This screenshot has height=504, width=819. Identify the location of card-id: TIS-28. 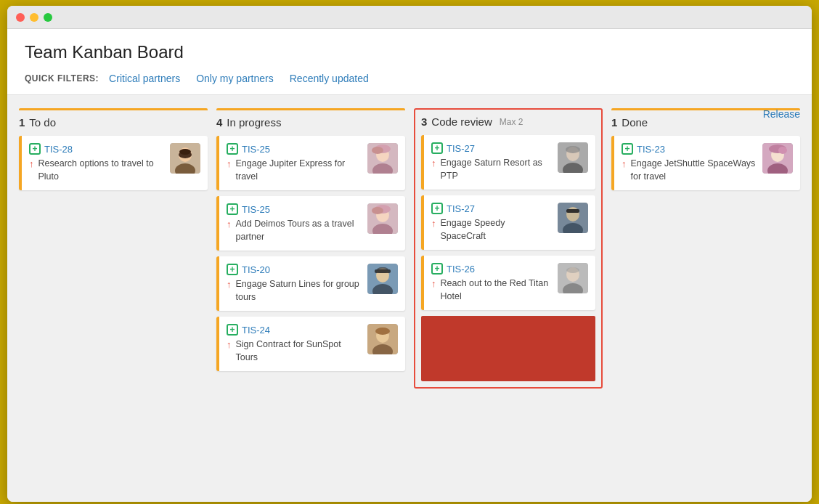
(58, 150).